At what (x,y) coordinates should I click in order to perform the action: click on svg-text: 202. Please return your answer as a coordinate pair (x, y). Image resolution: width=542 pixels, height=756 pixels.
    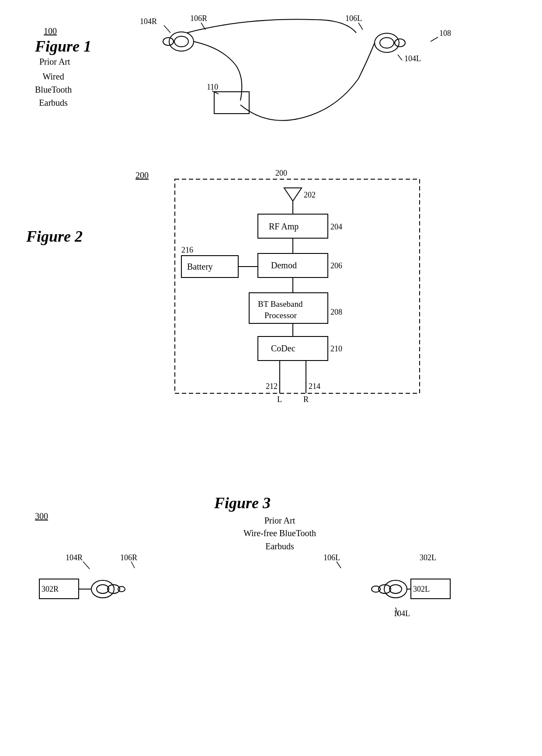
    Looking at the image, I should click on (309, 195).